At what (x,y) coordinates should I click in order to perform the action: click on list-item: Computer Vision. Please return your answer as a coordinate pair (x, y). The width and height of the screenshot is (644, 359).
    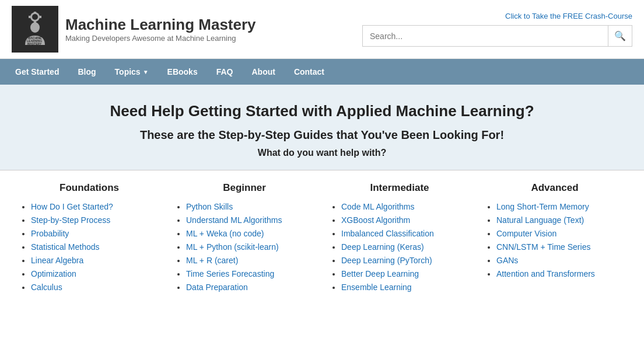
    Looking at the image, I should click on (560, 233).